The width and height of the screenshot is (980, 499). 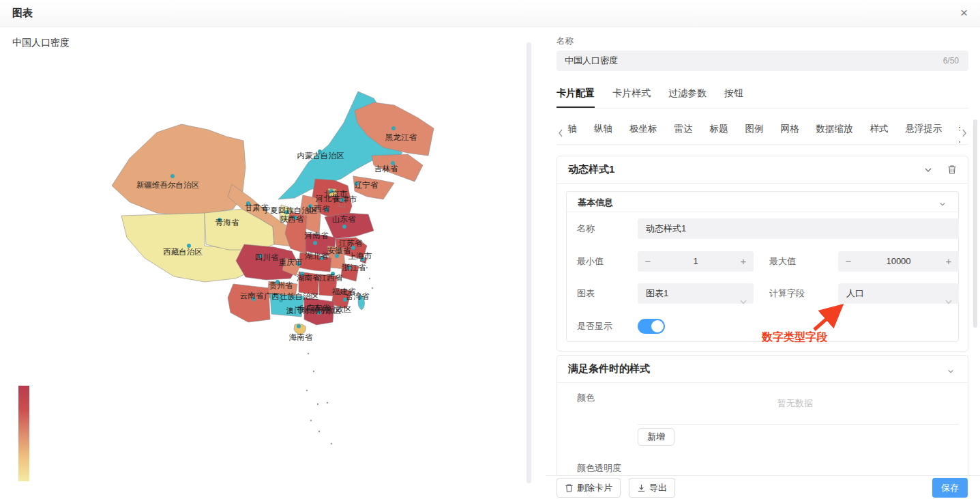 What do you see at coordinates (41, 43) in the screenshot?
I see `chart-title: 中国人口密度` at bounding box center [41, 43].